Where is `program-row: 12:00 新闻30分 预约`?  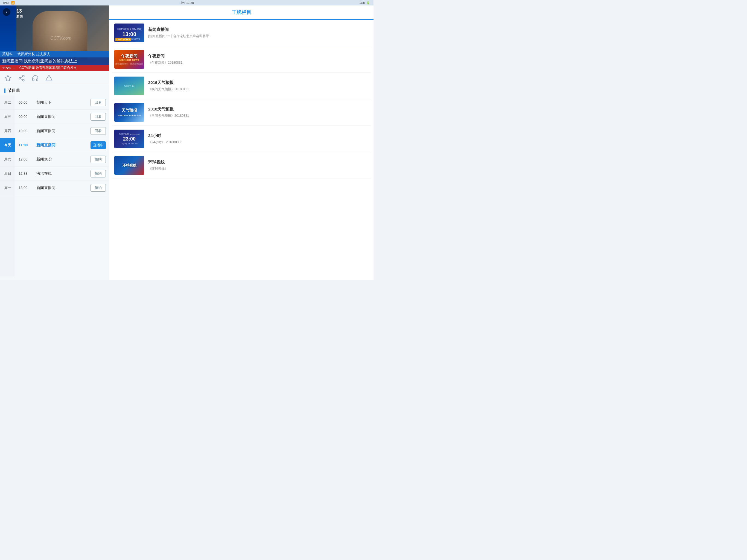
program-row: 12:00 新闻30分 预约 is located at coordinates (62, 159).